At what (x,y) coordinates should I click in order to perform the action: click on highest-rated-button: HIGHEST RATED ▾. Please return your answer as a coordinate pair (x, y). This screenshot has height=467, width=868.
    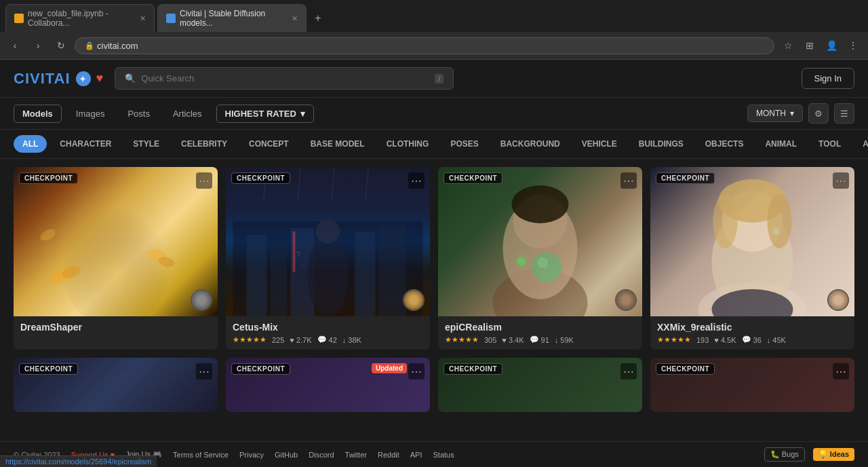
    Looking at the image, I should click on (265, 114).